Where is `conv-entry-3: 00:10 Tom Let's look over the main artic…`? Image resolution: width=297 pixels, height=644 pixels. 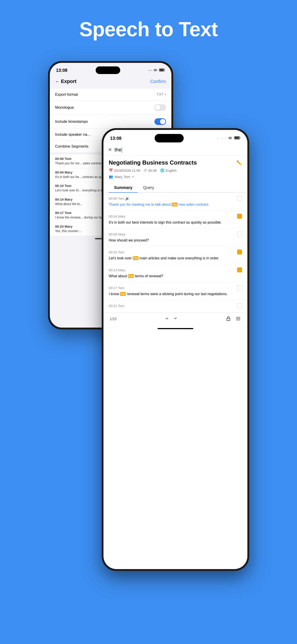
conv-entry-3: 00:10 Tom Let's look over the main artic… is located at coordinates (175, 256).